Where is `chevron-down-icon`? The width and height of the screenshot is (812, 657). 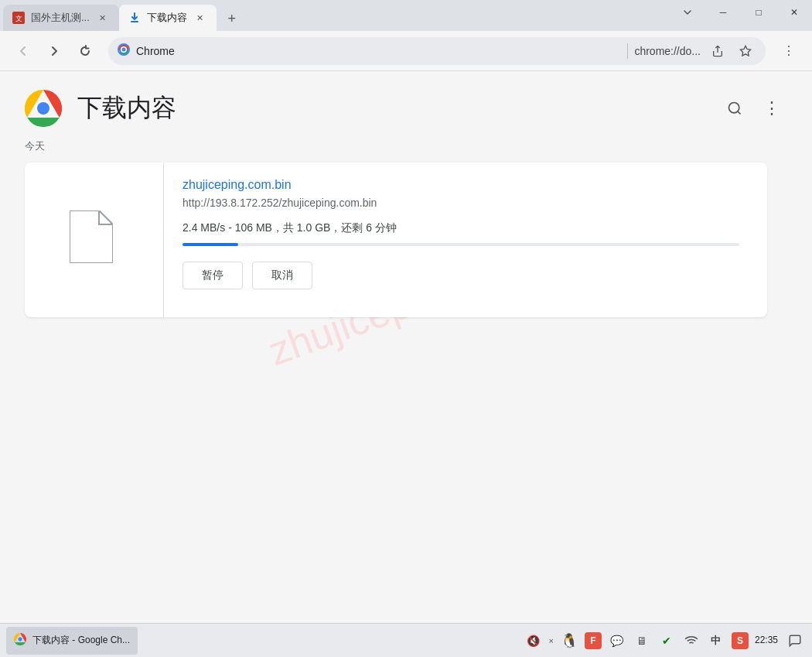 chevron-down-icon is located at coordinates (687, 12).